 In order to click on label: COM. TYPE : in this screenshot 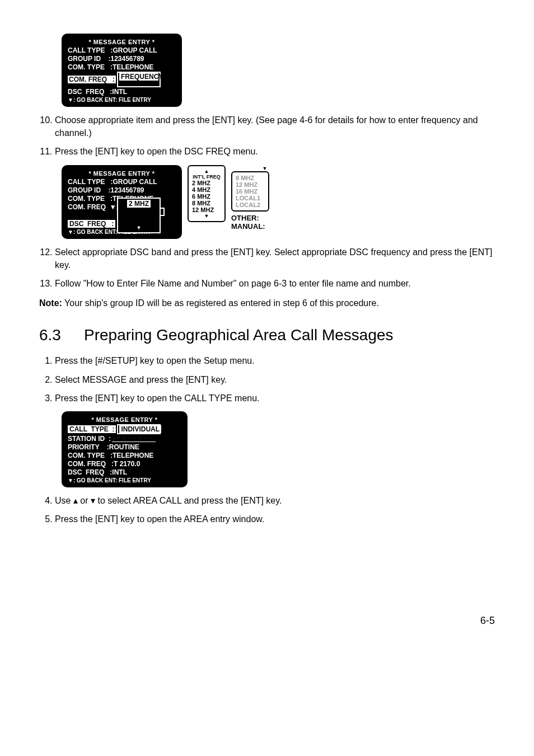, I will do `click(90, 199)`.